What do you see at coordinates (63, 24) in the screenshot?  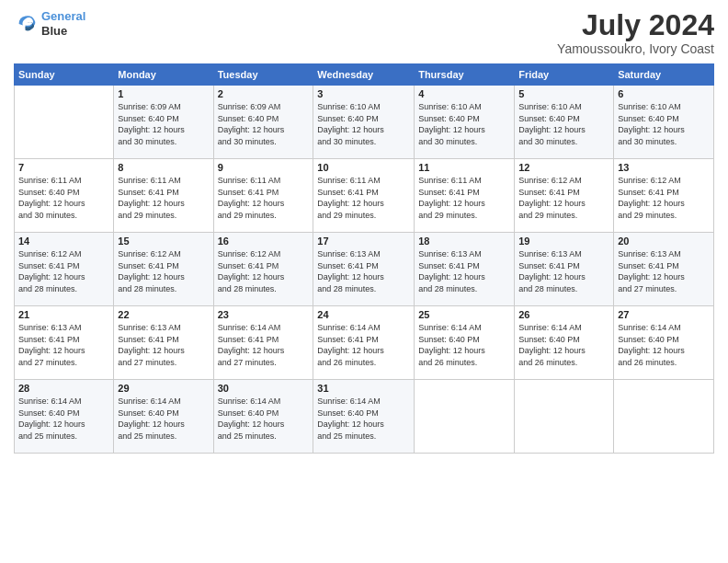 I see `logo-text: General Blue` at bounding box center [63, 24].